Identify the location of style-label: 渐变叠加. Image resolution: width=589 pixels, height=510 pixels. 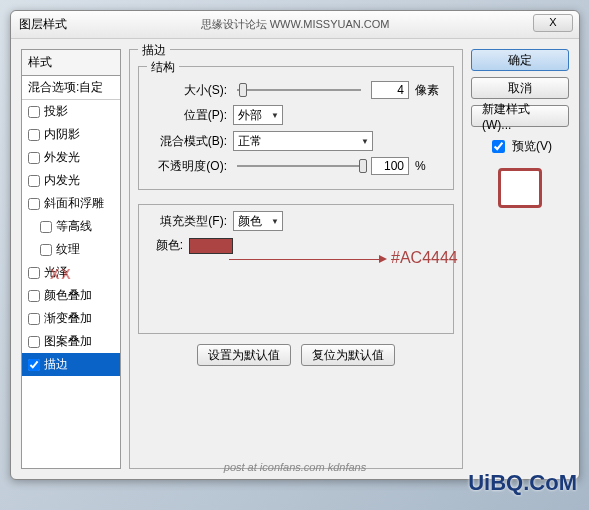
(68, 318).